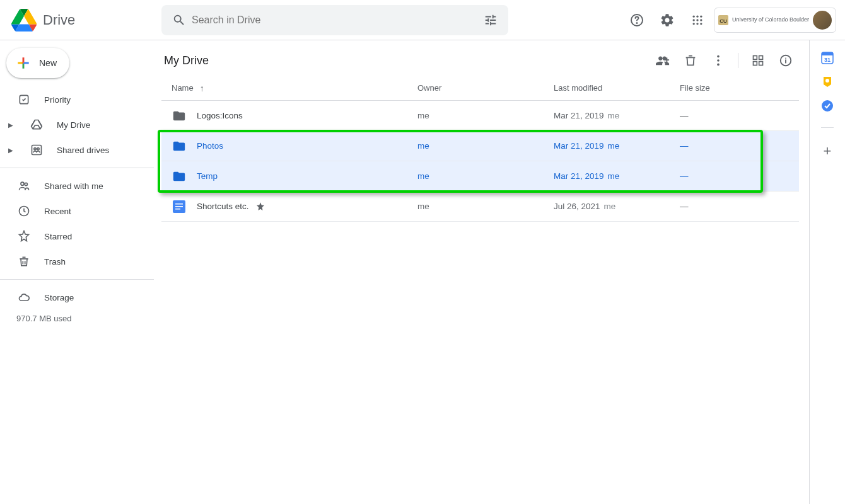  Describe the element at coordinates (24, 20) in the screenshot. I see `drive-logo-icon` at that location.